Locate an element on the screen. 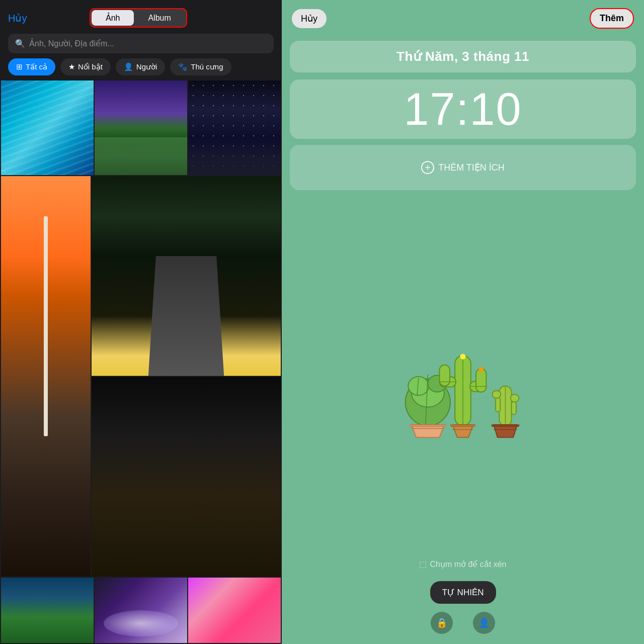 Image resolution: width=644 pixels, height=644 pixels. filter-featured-icon: ★ is located at coordinates (71, 67).